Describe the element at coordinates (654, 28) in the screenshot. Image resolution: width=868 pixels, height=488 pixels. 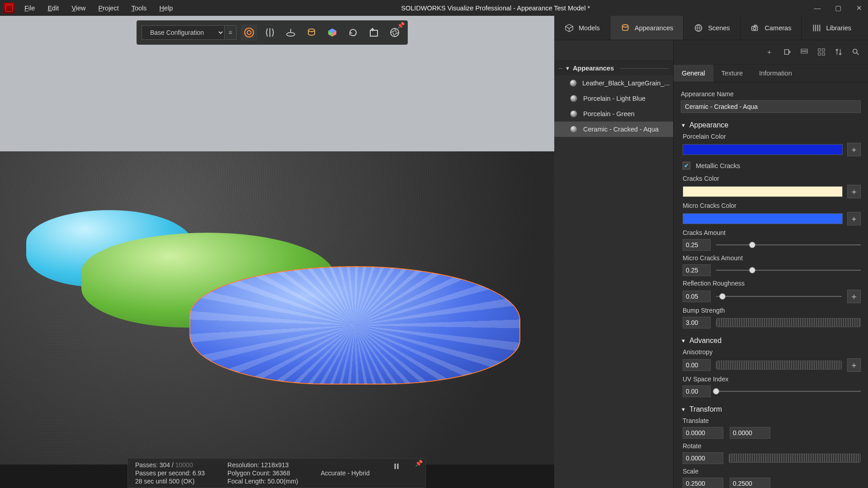
I see `tab-appearances-label: Appearances` at that location.